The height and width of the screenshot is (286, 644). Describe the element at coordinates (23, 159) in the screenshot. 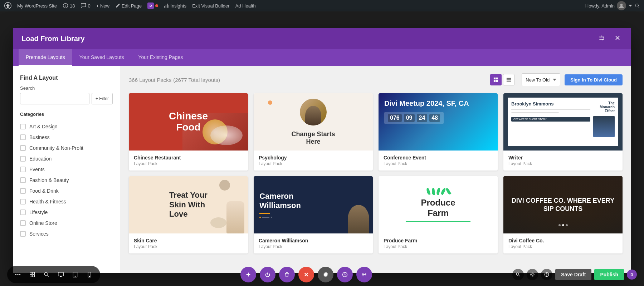

I see `category-checkbox-education` at that location.